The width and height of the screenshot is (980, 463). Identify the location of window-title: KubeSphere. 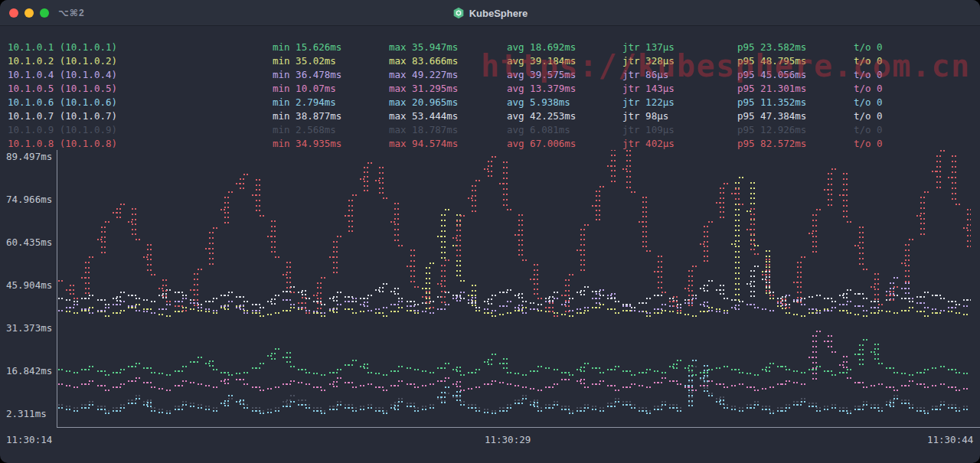
(499, 14).